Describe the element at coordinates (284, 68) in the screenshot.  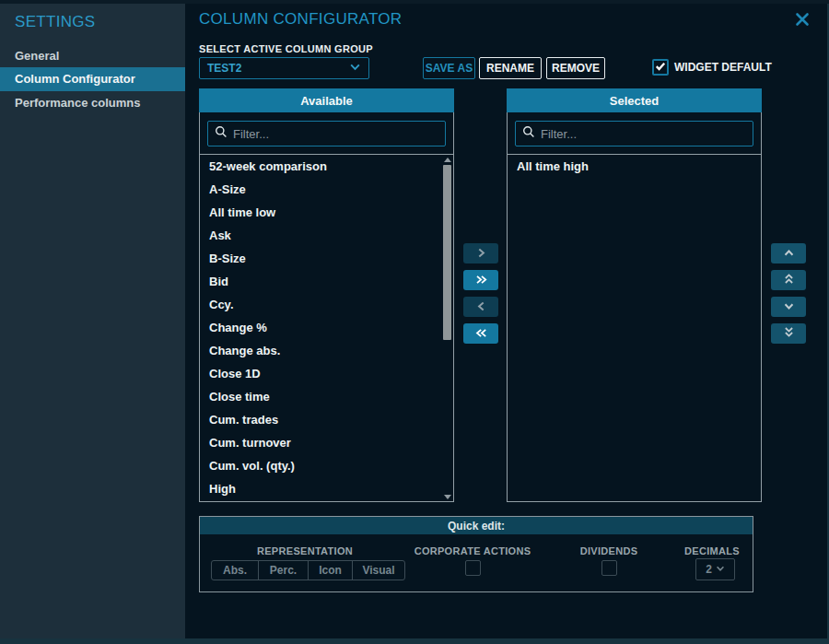
I see `column-group-select: TEST2` at that location.